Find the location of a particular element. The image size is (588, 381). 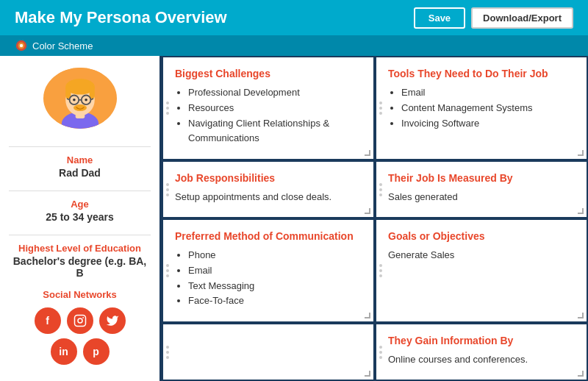

avatar is located at coordinates (80, 99).